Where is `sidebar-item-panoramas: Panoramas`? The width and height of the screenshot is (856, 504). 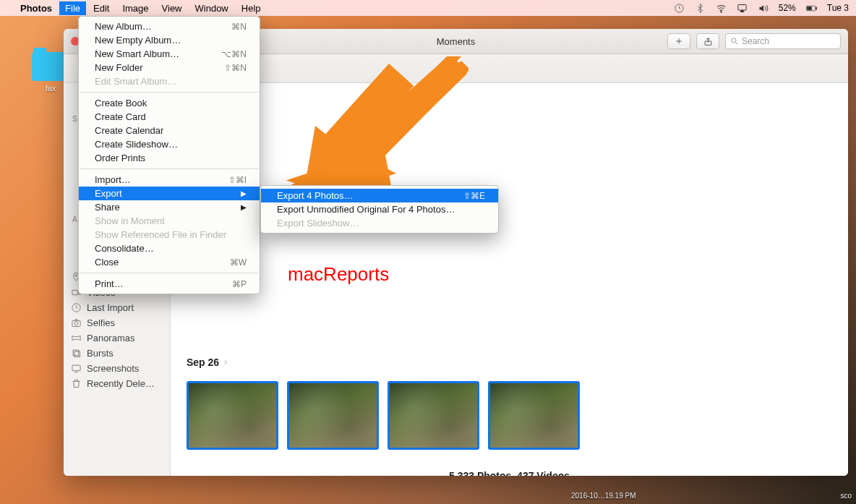
sidebar-item-panoramas: Panoramas is located at coordinates (117, 338).